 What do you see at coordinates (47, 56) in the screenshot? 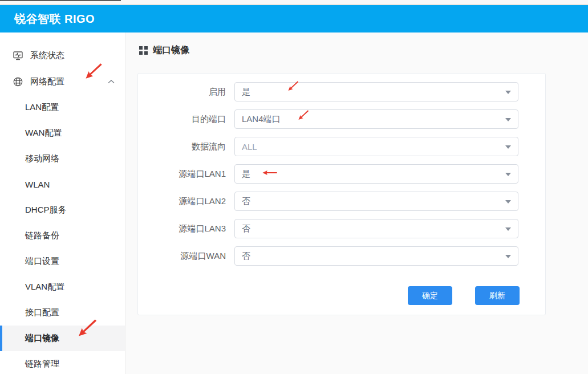
I see `sidebar-item-label: 系统状态` at bounding box center [47, 56].